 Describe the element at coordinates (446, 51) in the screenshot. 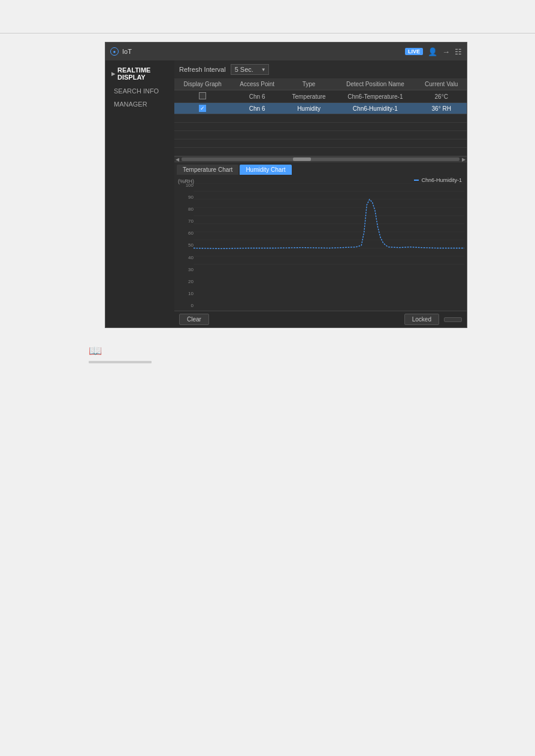

I see `logout-icon: →` at that location.